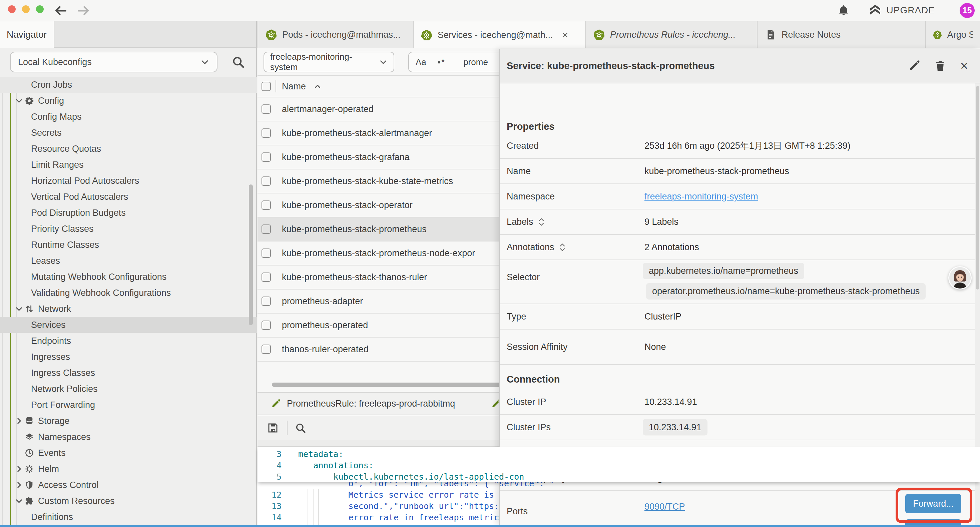 This screenshot has height=527, width=980. Describe the element at coordinates (129, 277) in the screenshot. I see `sidebar-item: Mutating Webhook Configurations` at that location.